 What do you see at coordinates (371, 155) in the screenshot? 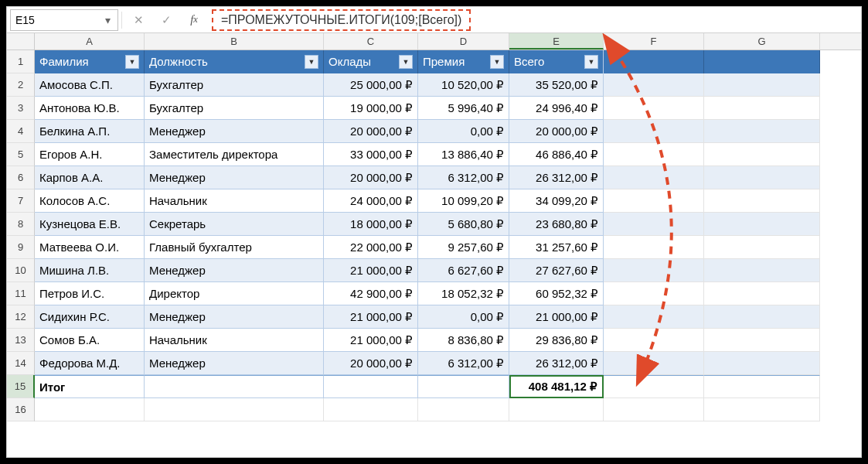
I see `cell: 33 000,00 ₽` at bounding box center [371, 155].